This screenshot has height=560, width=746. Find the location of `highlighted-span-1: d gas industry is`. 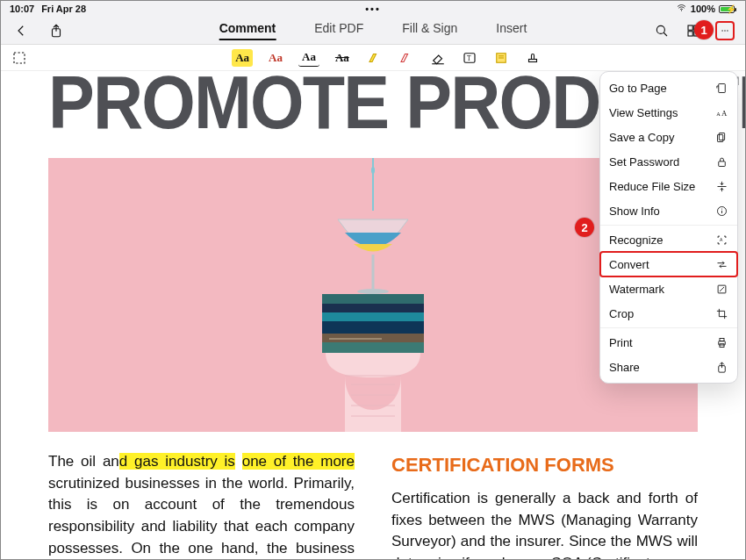

highlighted-span-1: d gas industry is is located at coordinates (177, 462).